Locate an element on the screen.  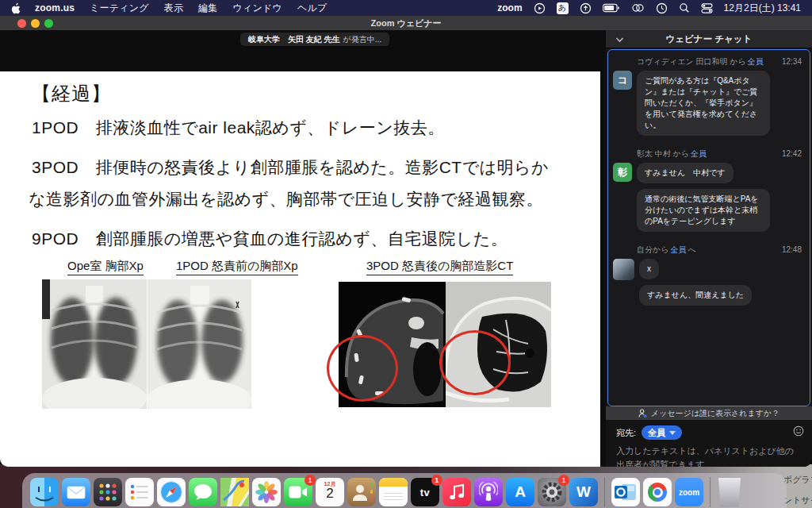
chat-message: 自分から 全員 へ 12:48 x すみません、間違えました is located at coordinates (708, 278).